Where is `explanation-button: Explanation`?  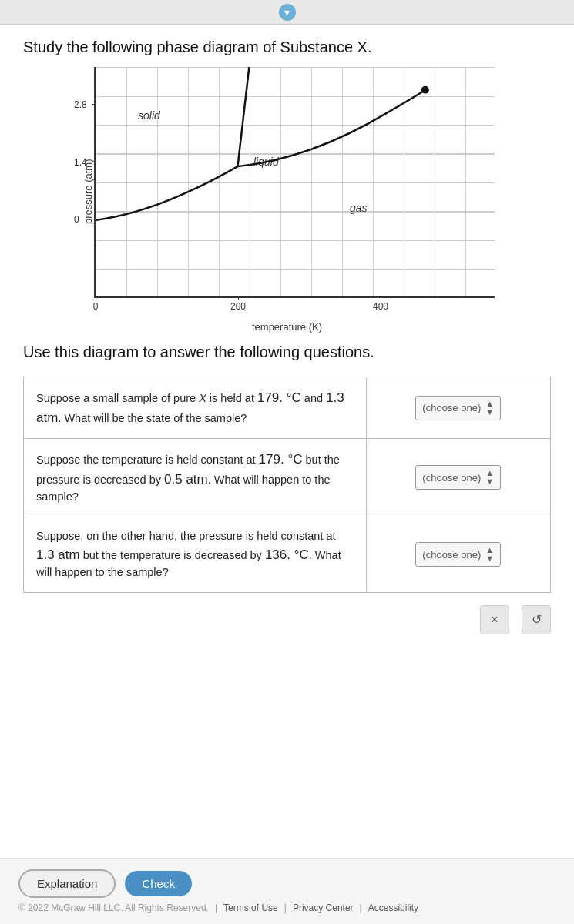 explanation-button: Explanation is located at coordinates (67, 884).